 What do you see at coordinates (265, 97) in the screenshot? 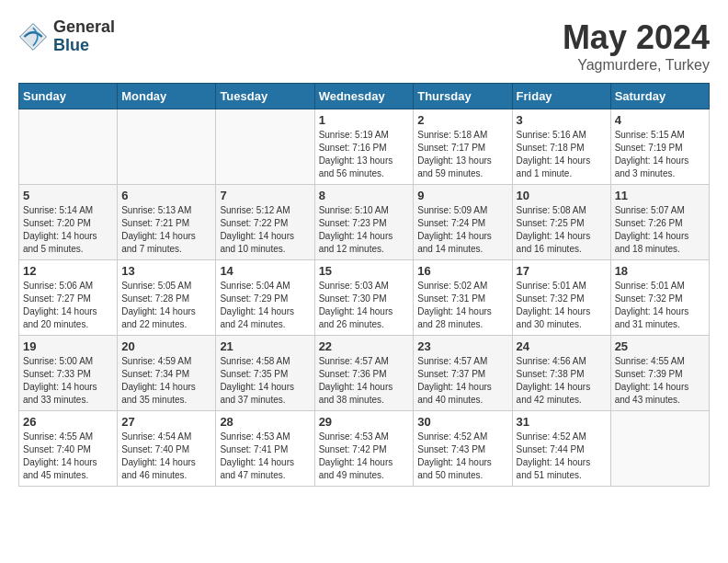
I see `header-tuesday: Tuesday` at bounding box center [265, 97].